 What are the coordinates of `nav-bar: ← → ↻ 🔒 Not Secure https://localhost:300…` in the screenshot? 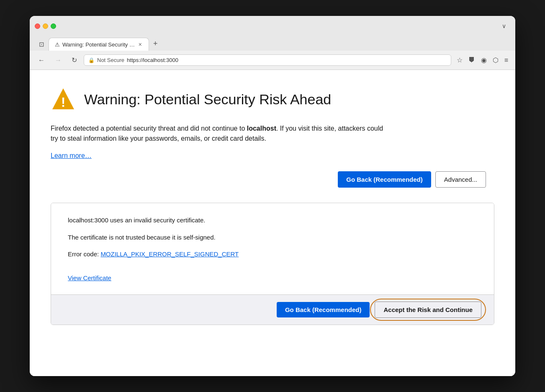 It's located at (272, 60).